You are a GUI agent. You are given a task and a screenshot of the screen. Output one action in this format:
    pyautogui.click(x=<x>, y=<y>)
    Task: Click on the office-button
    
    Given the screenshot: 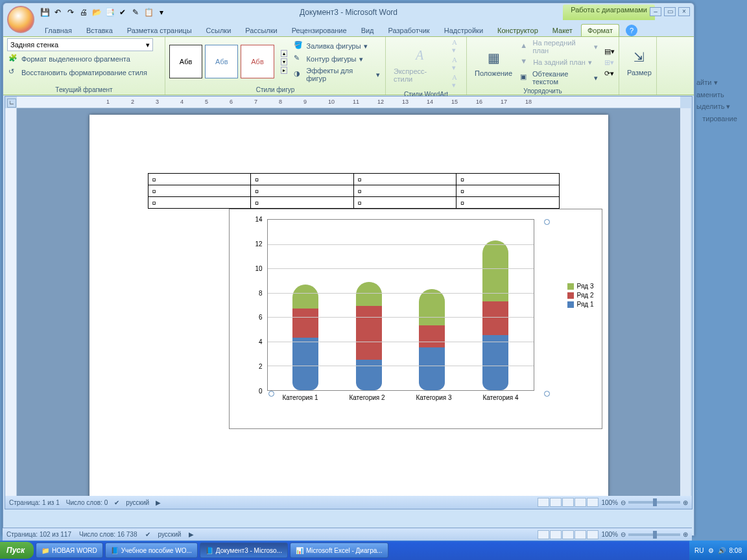 What is the action you would take?
    pyautogui.click(x=21, y=19)
    